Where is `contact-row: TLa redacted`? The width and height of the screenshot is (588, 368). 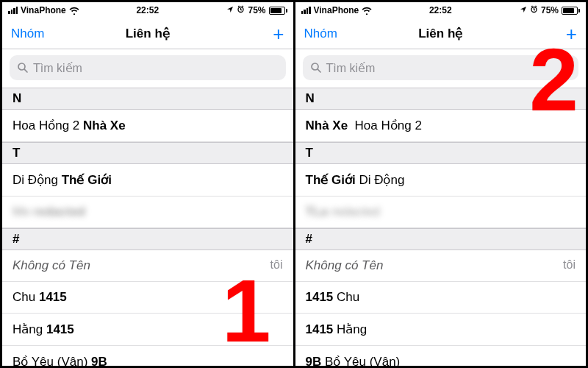 contact-row: TLa redacted is located at coordinates (441, 212).